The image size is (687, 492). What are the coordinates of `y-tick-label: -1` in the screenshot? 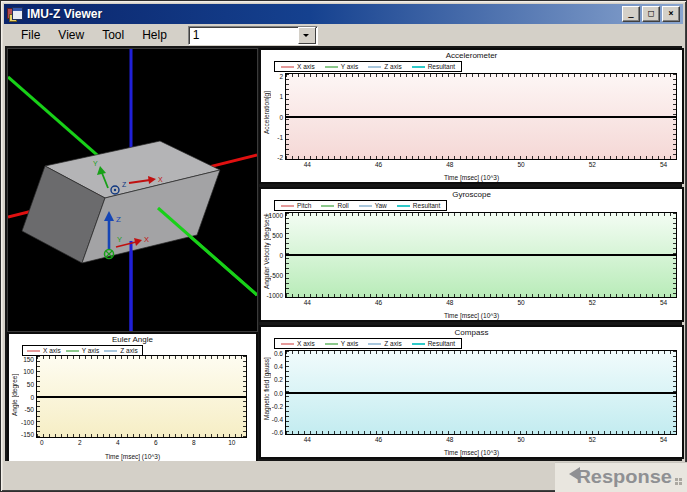 It's located at (280, 136).